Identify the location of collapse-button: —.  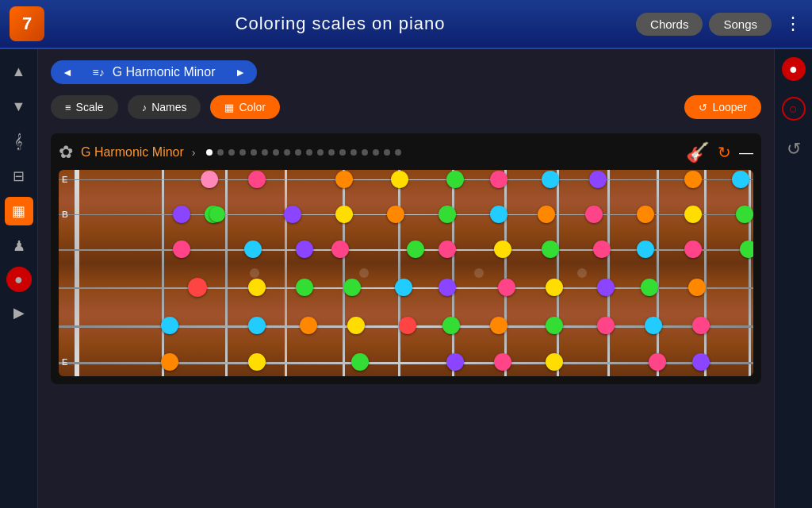
(746, 152).